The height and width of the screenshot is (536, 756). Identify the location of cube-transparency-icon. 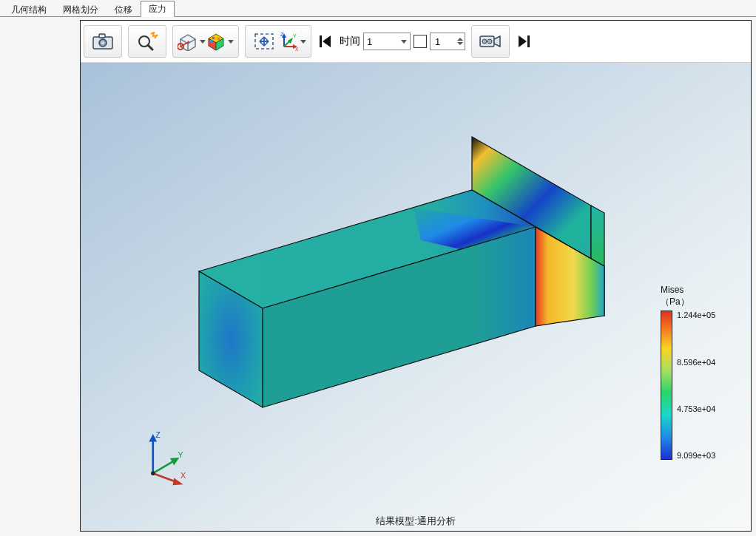
(188, 41).